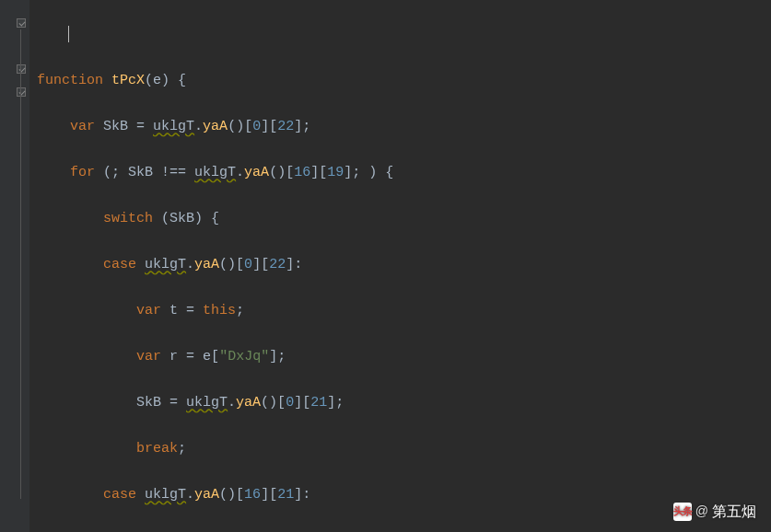 The height and width of the screenshot is (532, 771). What do you see at coordinates (294, 357) in the screenshot?
I see `code-line: var r = e["DxJq"];` at bounding box center [294, 357].